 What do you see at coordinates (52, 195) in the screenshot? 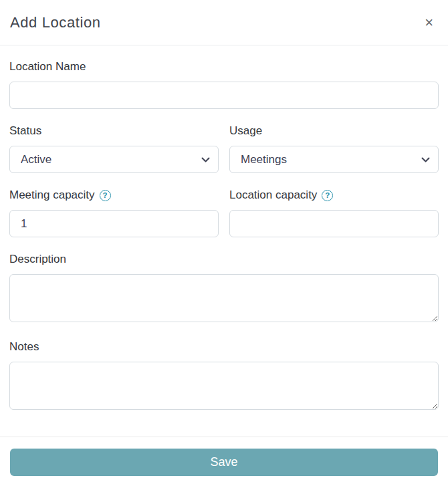
I see `meeting-capacity-label: Meeting capacity` at bounding box center [52, 195].